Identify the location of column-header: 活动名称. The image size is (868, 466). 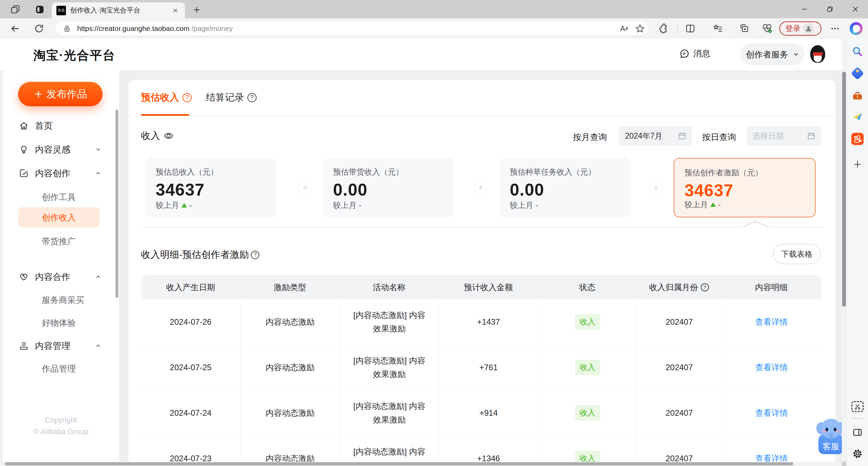
(389, 287).